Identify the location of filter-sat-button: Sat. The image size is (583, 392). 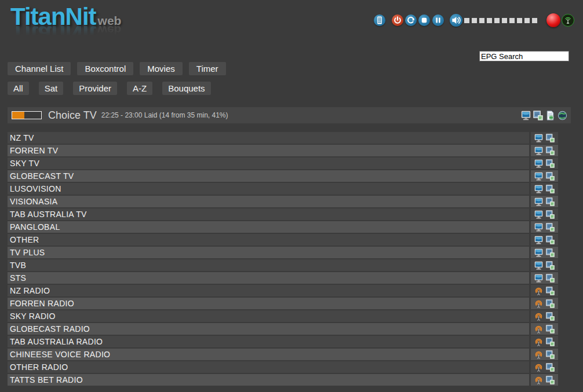
(51, 88).